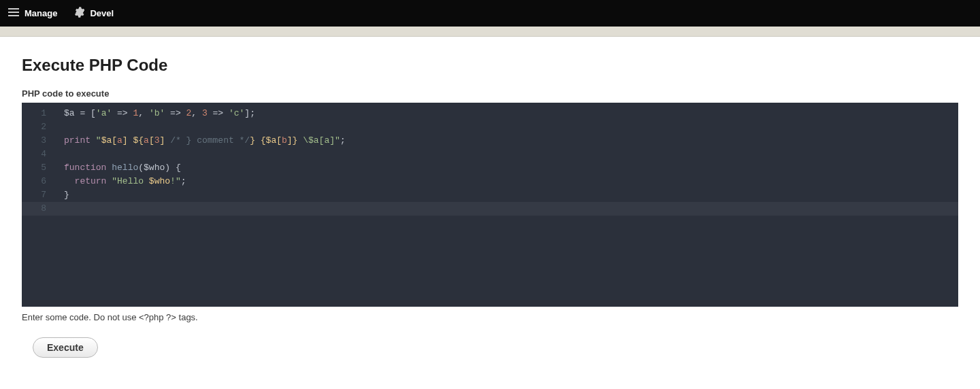  I want to click on page-title: Execute PHP Code, so click(490, 65).